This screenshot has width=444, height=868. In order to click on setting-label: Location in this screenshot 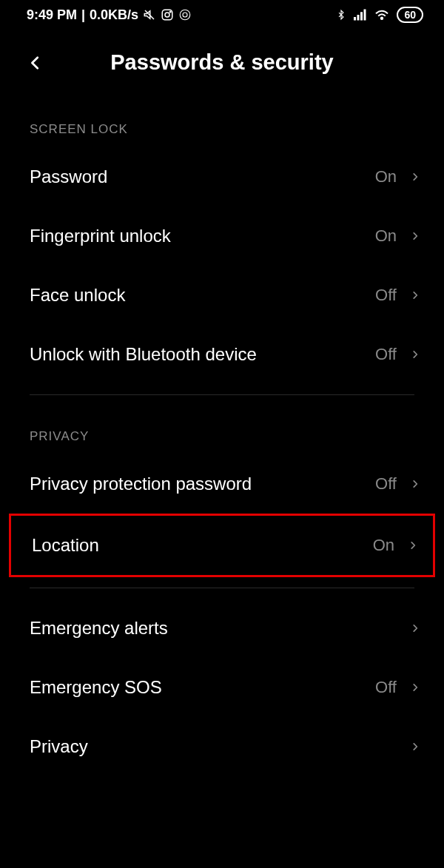, I will do `click(198, 545)`.